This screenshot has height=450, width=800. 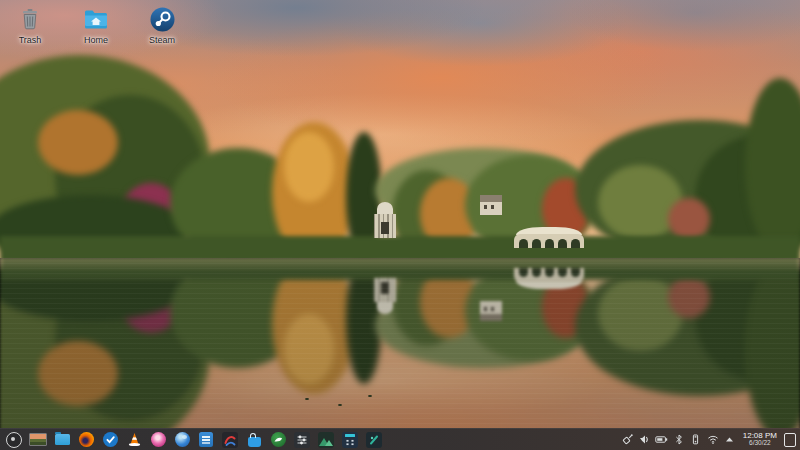 What do you see at coordinates (162, 19) in the screenshot?
I see `steam-icon` at bounding box center [162, 19].